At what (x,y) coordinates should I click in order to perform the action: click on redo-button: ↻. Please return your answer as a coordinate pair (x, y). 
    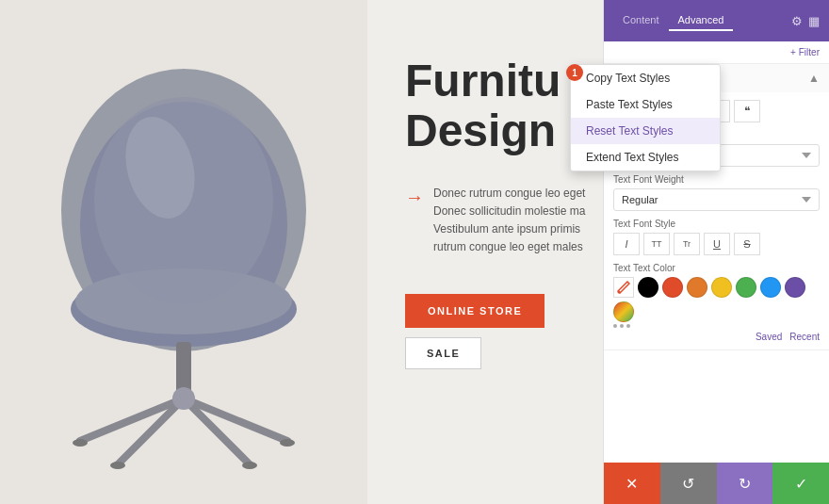
    Looking at the image, I should click on (745, 483).